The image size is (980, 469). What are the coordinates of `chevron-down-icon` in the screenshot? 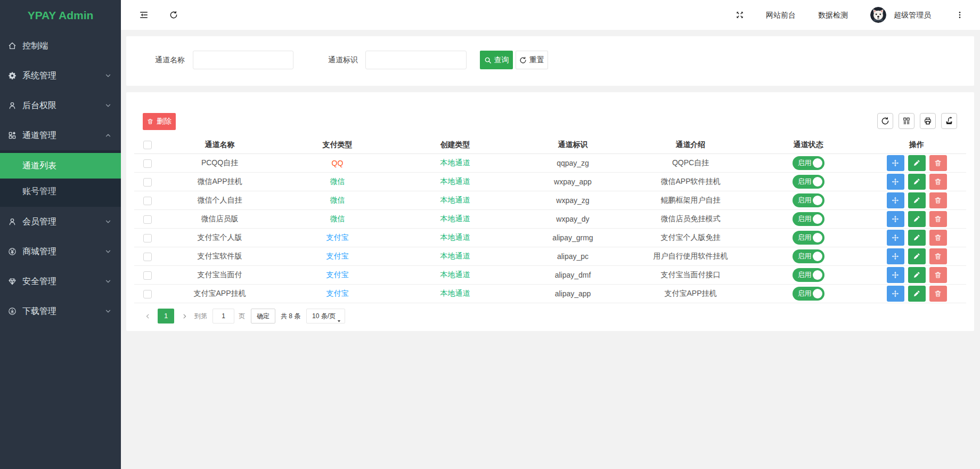 It's located at (108, 106).